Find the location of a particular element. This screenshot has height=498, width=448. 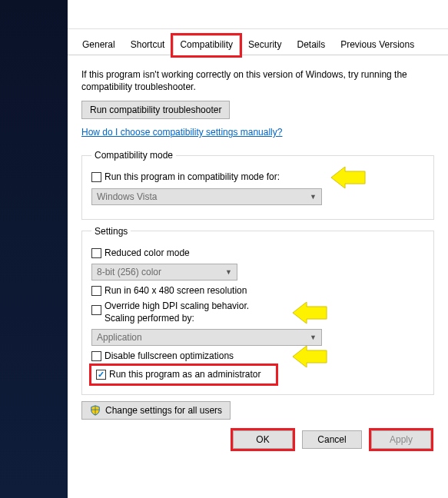

shield-icon is located at coordinates (95, 410).